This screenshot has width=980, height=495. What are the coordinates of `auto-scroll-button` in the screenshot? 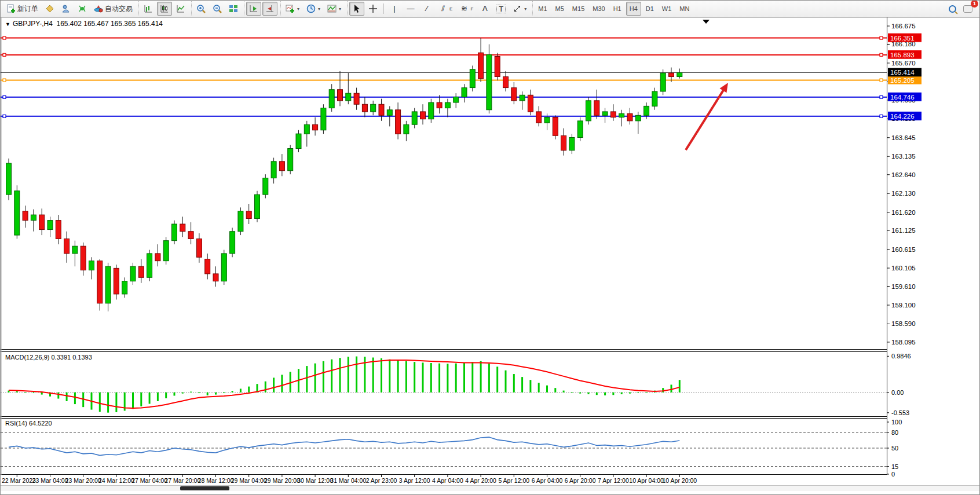 It's located at (254, 9).